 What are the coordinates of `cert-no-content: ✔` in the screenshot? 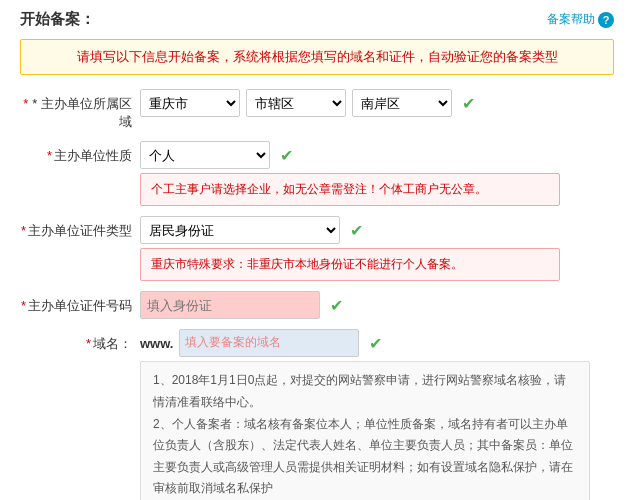 It's located at (377, 305).